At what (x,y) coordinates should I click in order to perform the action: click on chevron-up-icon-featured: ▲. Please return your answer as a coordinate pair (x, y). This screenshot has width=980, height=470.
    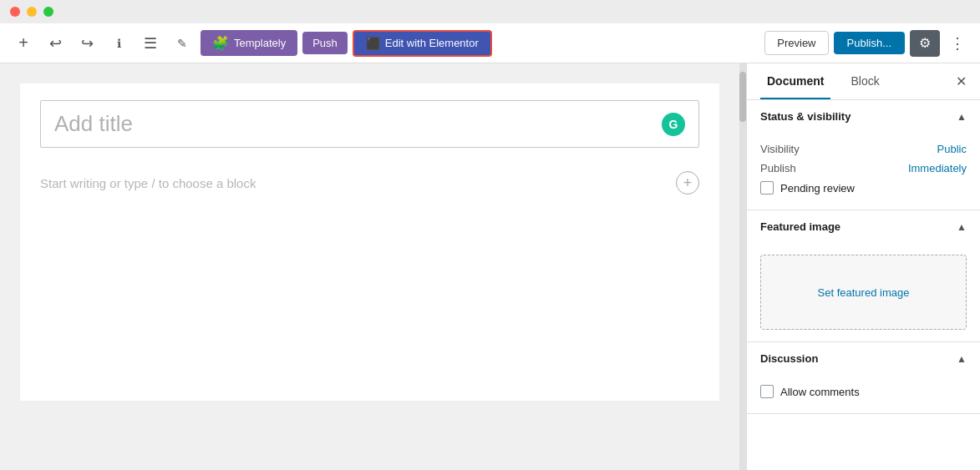
    Looking at the image, I should click on (962, 227).